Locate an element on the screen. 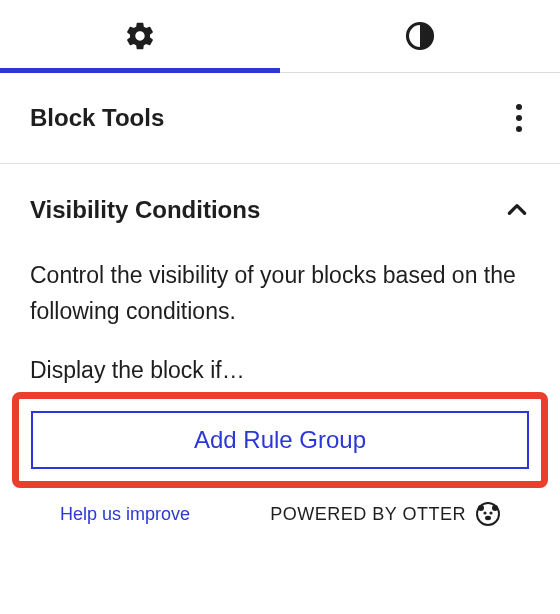 This screenshot has width=560, height=614. more-options-button is located at coordinates (519, 118).